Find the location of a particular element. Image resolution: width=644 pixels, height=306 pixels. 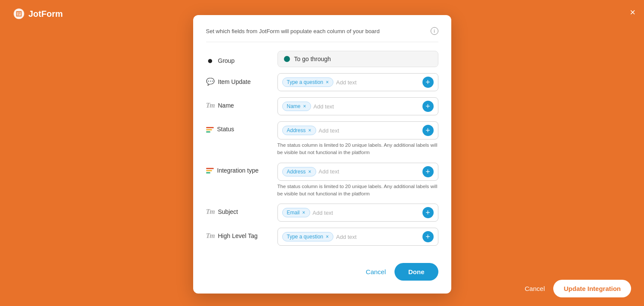

status-input-area: Address × Add text + The status column i… is located at coordinates (358, 139).